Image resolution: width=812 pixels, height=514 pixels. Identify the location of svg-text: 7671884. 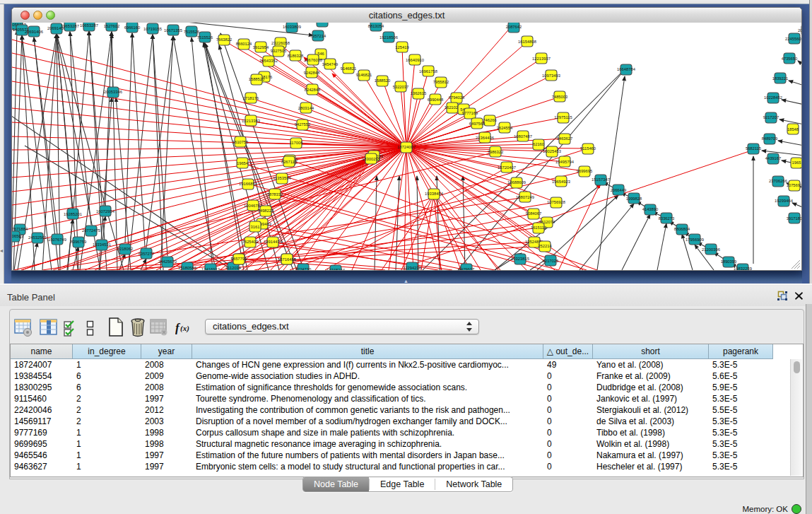
(20, 229).